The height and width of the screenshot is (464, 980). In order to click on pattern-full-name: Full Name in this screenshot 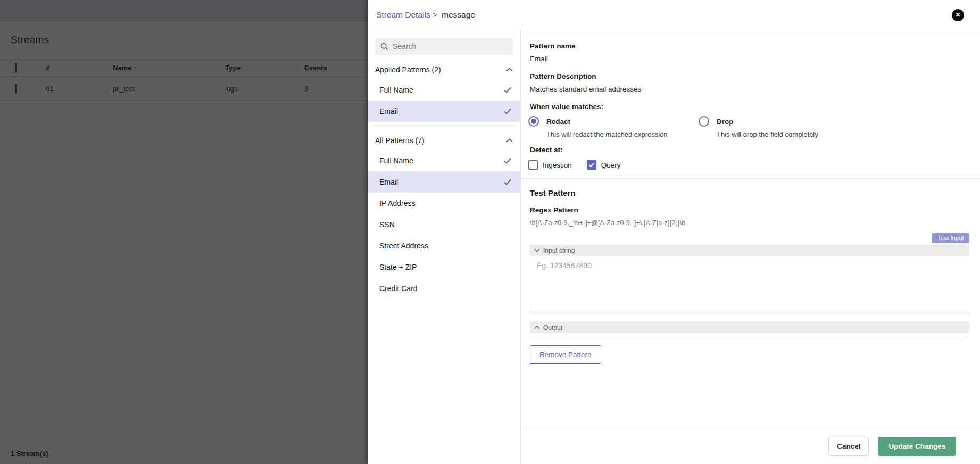, I will do `click(444, 161)`.